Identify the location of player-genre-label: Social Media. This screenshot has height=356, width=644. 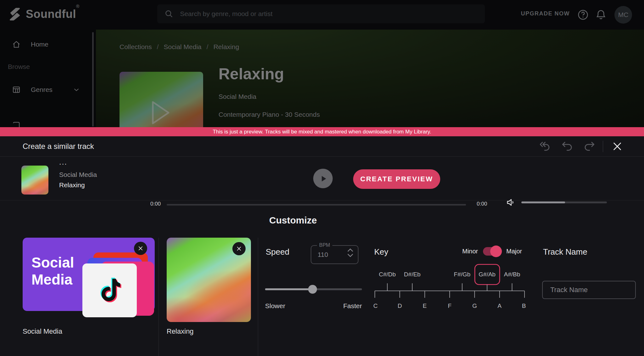
(78, 175).